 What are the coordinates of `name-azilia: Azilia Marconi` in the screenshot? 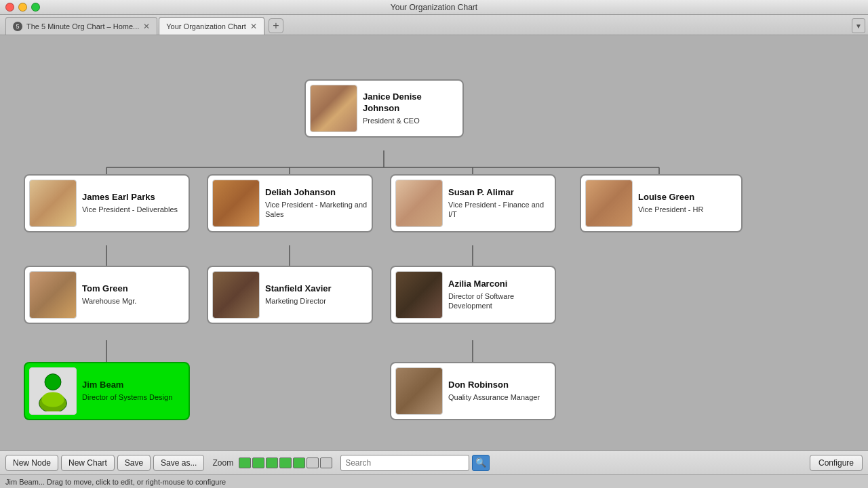 It's located at (499, 285).